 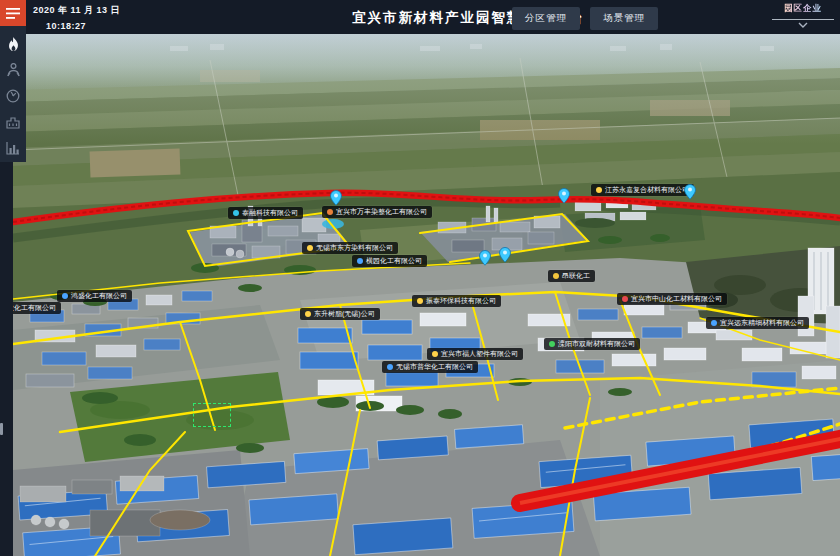 What do you see at coordinates (382, 212) in the screenshot?
I see `enterprise-label-text: 宜兴市万丰染整化工有限公司` at bounding box center [382, 212].